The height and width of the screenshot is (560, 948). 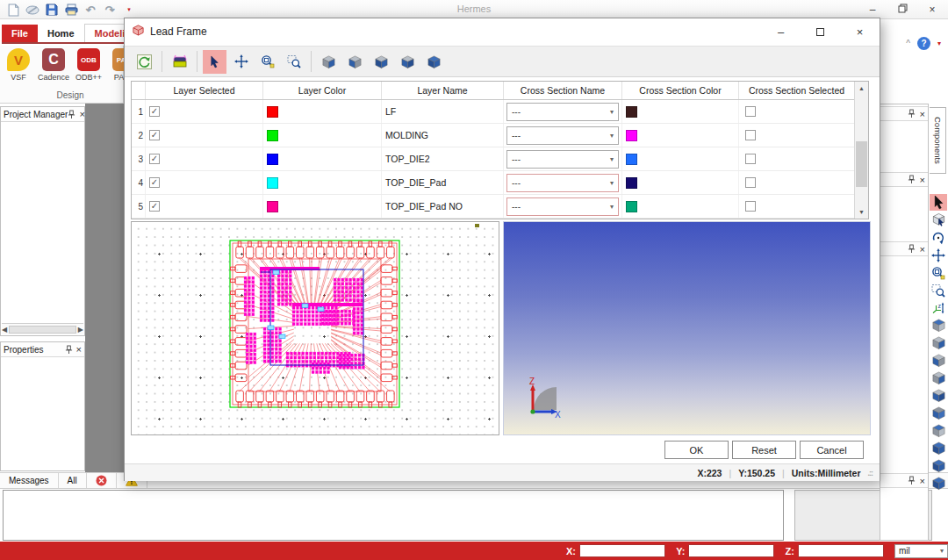 I want to click on messages-tab-all: All, so click(x=73, y=481).